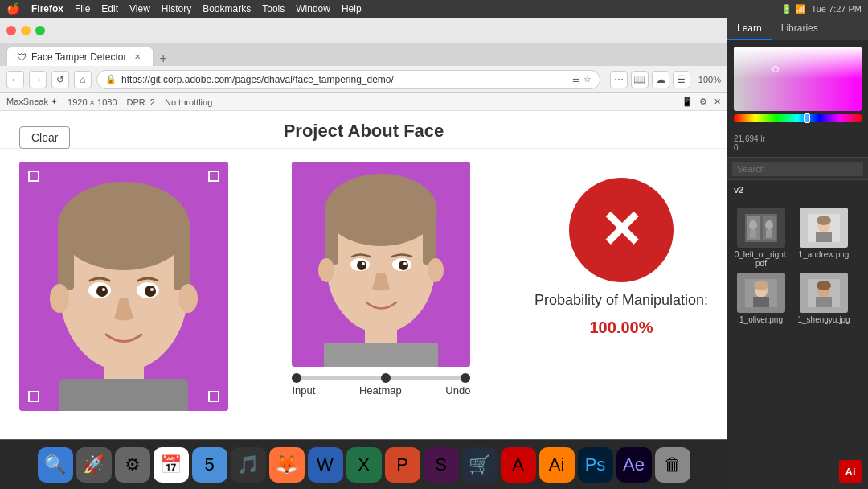 Image resolution: width=868 pixels, height=489 pixels. I want to click on color-hue-bar, so click(797, 118).